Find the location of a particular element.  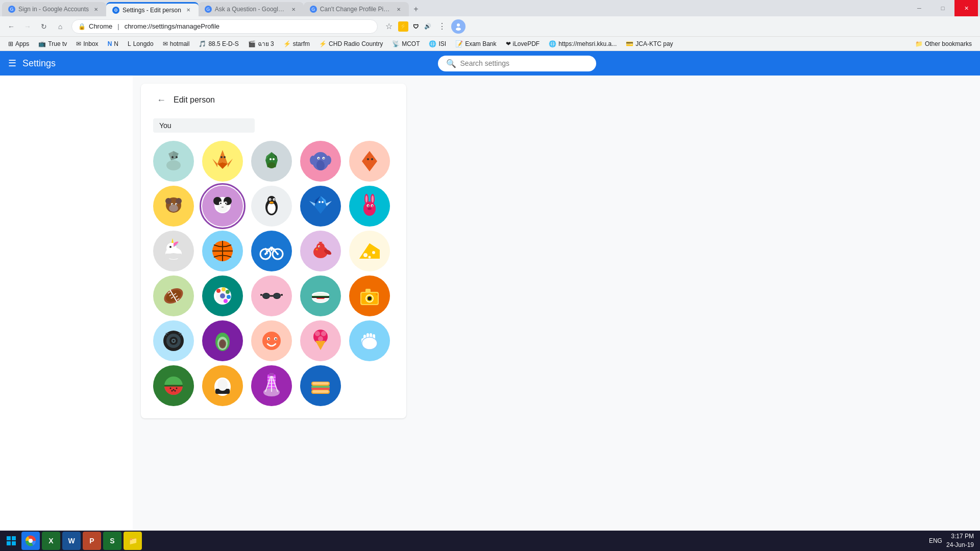

avatar-unicorn is located at coordinates (174, 251).